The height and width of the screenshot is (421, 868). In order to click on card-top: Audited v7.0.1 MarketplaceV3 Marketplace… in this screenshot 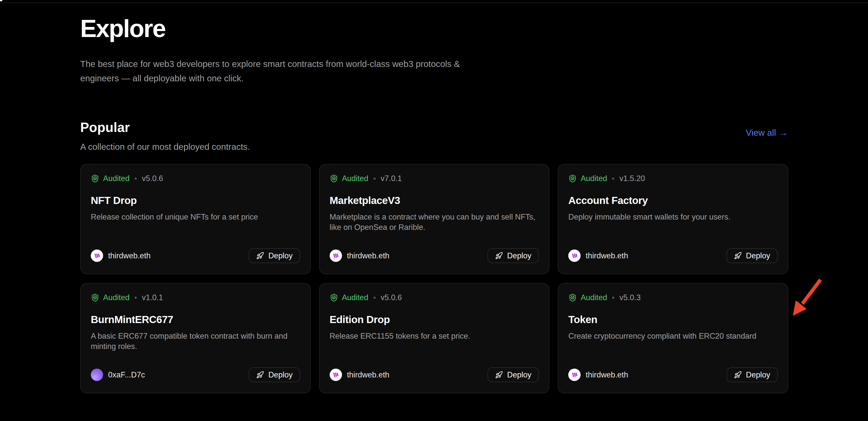, I will do `click(434, 203)`.